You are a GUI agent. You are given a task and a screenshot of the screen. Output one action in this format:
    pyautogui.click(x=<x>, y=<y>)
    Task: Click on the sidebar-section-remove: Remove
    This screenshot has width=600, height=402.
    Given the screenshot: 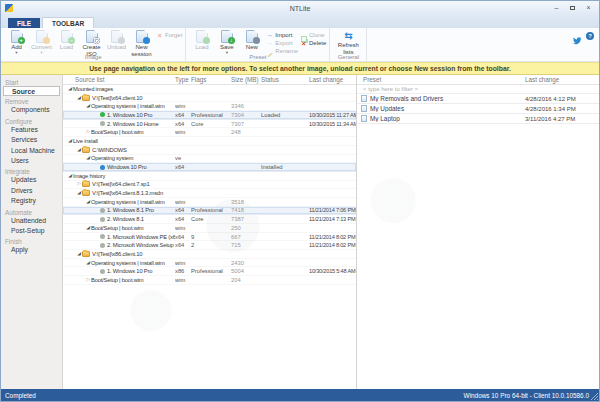 What is the action you would take?
    pyautogui.click(x=32, y=100)
    